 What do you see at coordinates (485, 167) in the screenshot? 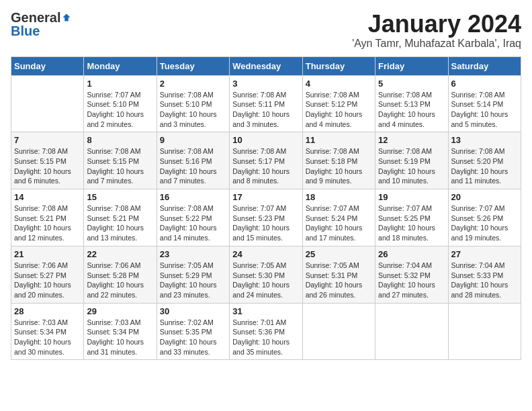
I see `day-info: Sunrise: 7:08 AM Sunset: 5:20 PM Dayligh…` at bounding box center [485, 167].